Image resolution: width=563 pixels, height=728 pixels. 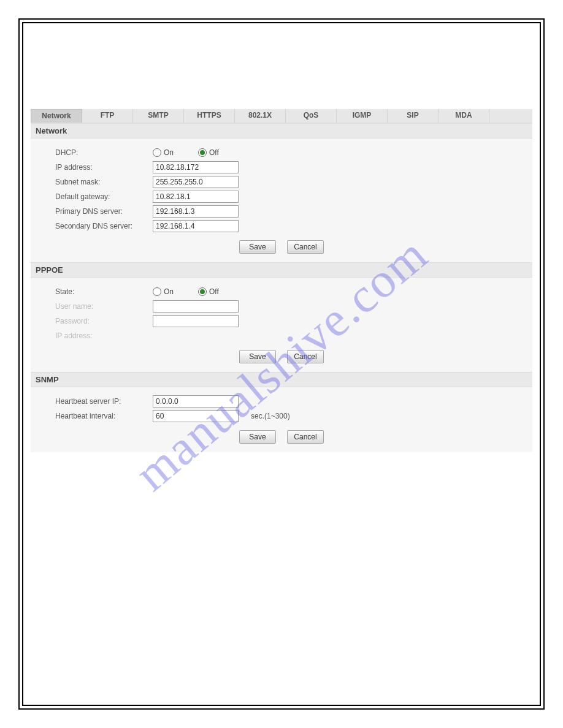 I want to click on radio-dhcp-off, so click(x=202, y=153).